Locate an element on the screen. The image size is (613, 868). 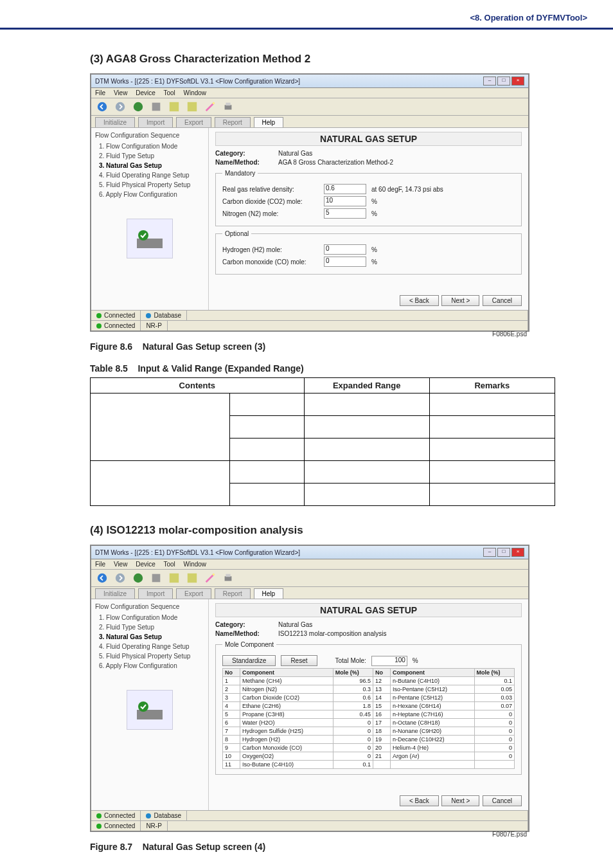
menu-window-2: Window is located at coordinates (195, 565).